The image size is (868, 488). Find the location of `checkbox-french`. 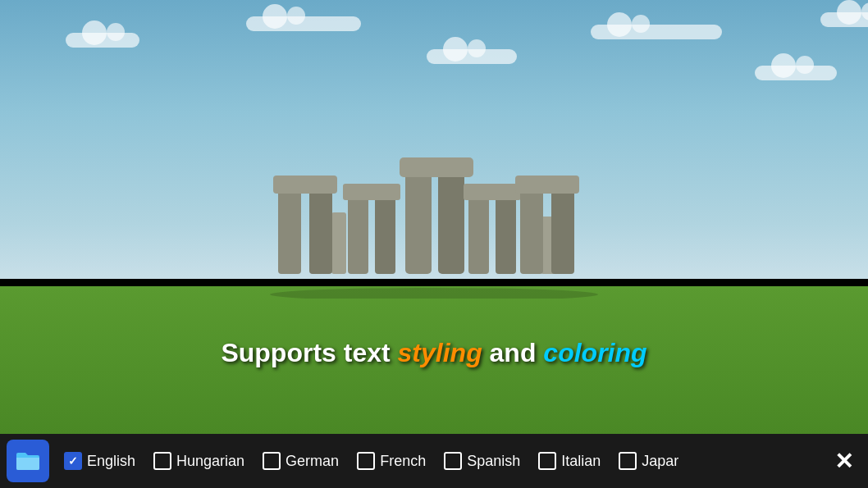

checkbox-french is located at coordinates (366, 461).